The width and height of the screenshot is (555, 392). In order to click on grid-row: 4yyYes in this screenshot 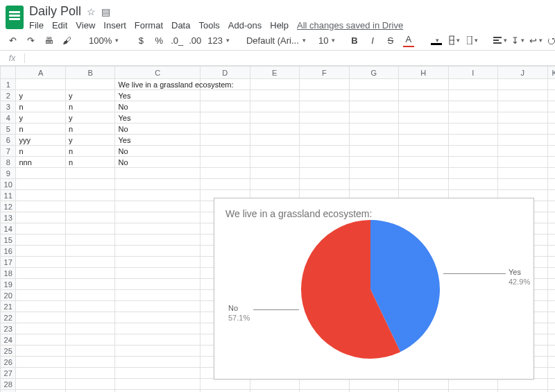, I will do `click(278, 118)`.